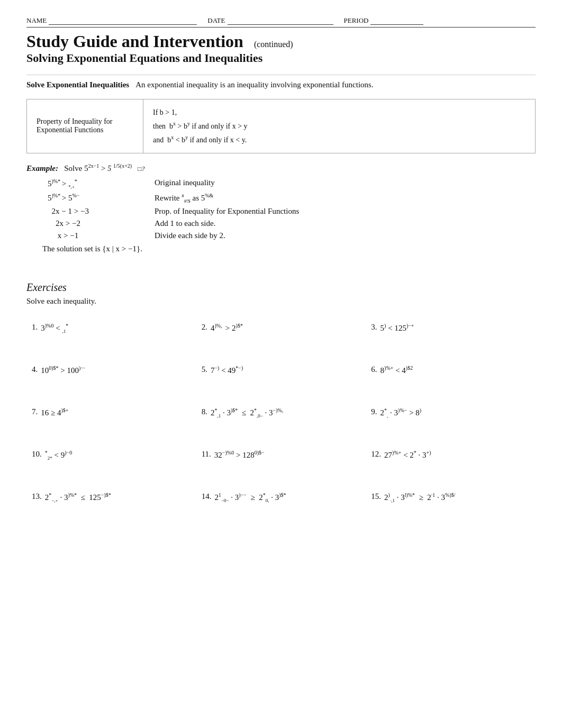 The height and width of the screenshot is (728, 562). Describe the element at coordinates (289, 249) in the screenshot. I see `solution-text: The solution set is {x | x > −1}.` at that location.